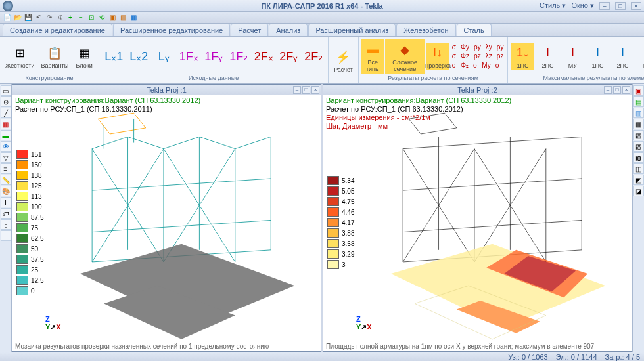  Describe the element at coordinates (6, 91) in the screenshot. I see `tool-select-icon: ▭` at that location.